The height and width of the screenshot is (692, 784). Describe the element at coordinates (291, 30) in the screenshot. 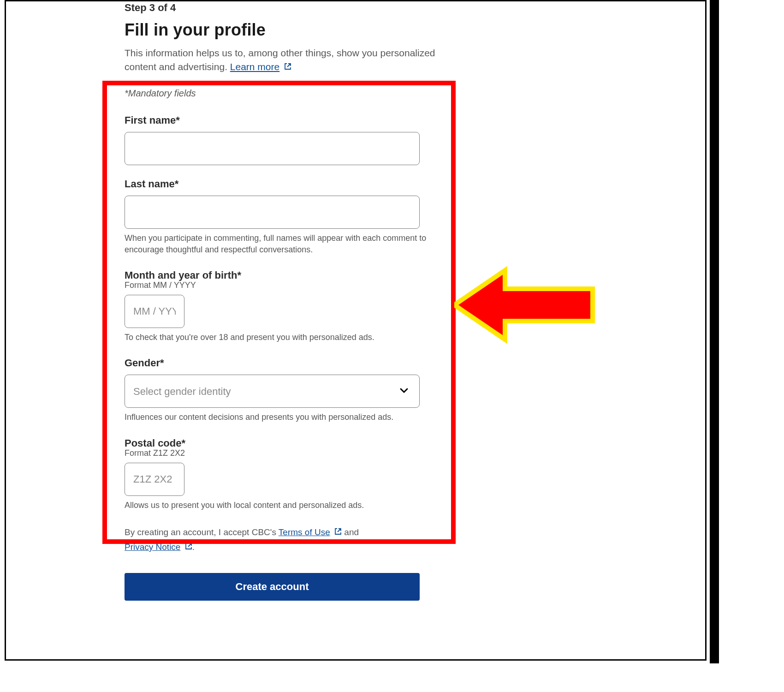

I see `page-title: Fill in your profile` at that location.